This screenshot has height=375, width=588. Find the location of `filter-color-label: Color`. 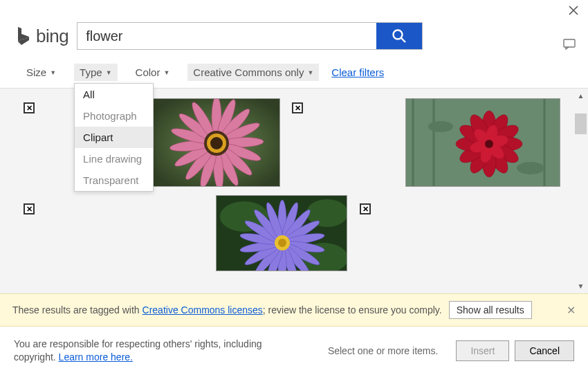

filter-color-label: Color is located at coordinates (148, 72).